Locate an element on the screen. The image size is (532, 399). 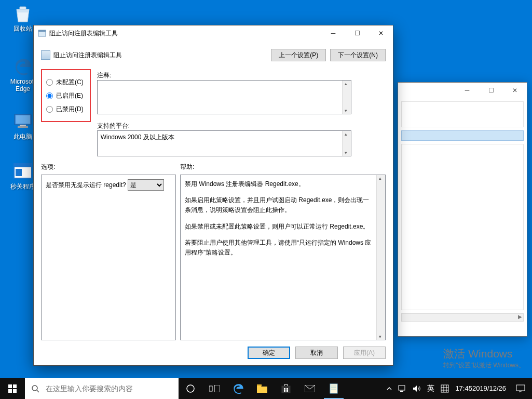
dialog-titlebar: 阻止访问注册表编辑工具 ─ ☐ ✕ is located at coordinates (213, 33).